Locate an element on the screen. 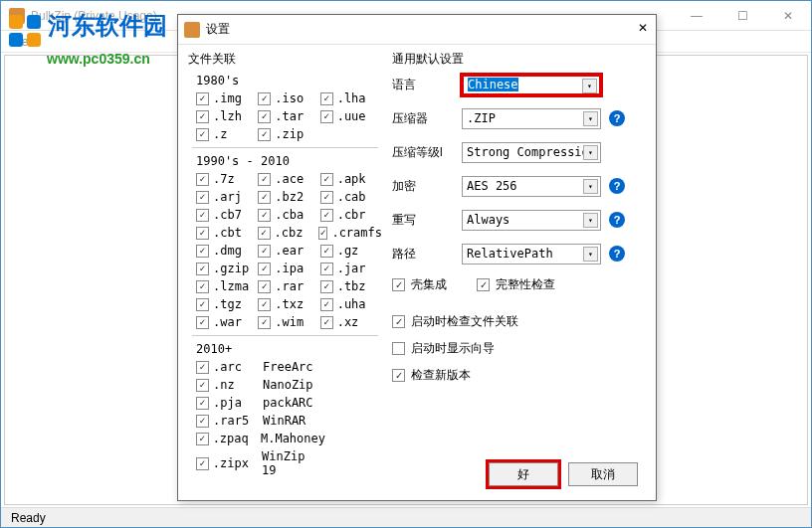 The height and width of the screenshot is (528, 812). dialog-titlebar: 设置 ✕ is located at coordinates (417, 30).